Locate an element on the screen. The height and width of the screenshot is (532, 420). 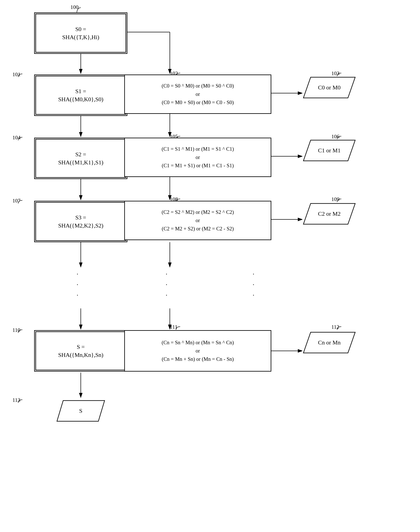
ref-106: 106 is located at coordinates (335, 137).